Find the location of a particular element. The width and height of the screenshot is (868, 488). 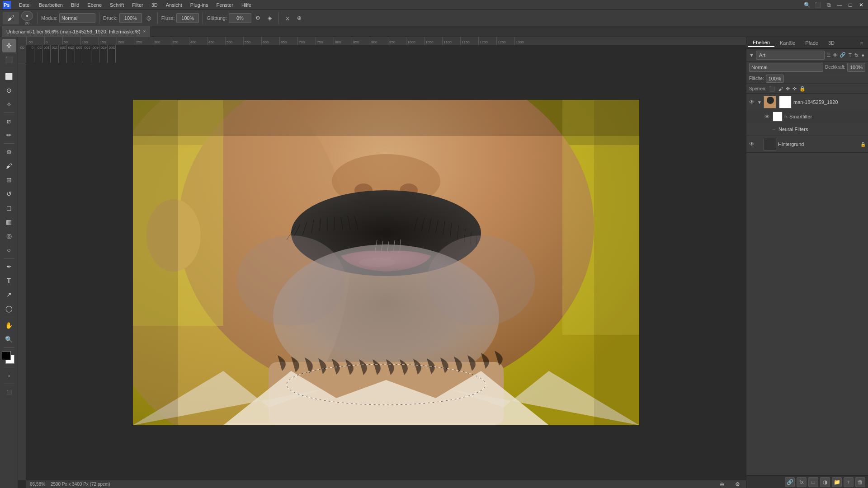

pressure-icon: ◎ is located at coordinates (149, 18).